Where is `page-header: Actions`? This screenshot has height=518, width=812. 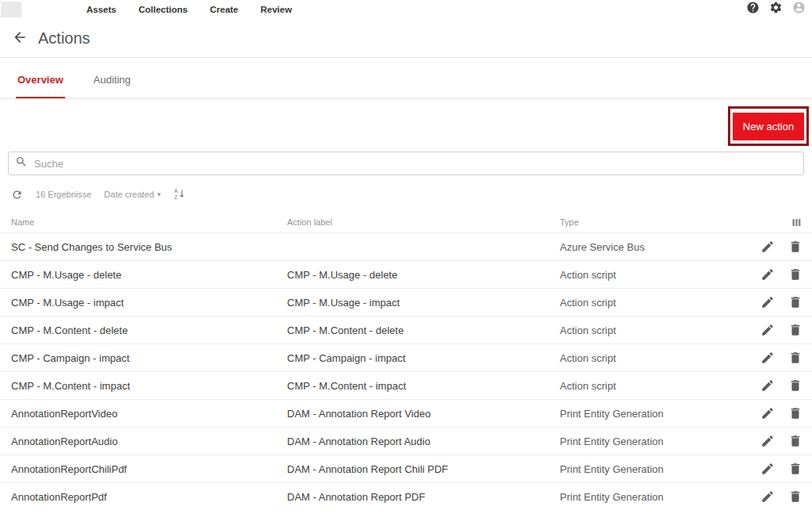
page-header: Actions is located at coordinates (406, 38).